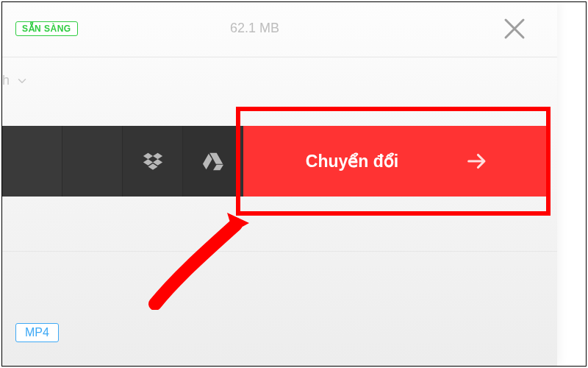  What do you see at coordinates (213, 161) in the screenshot?
I see `google-drive-icon` at bounding box center [213, 161].